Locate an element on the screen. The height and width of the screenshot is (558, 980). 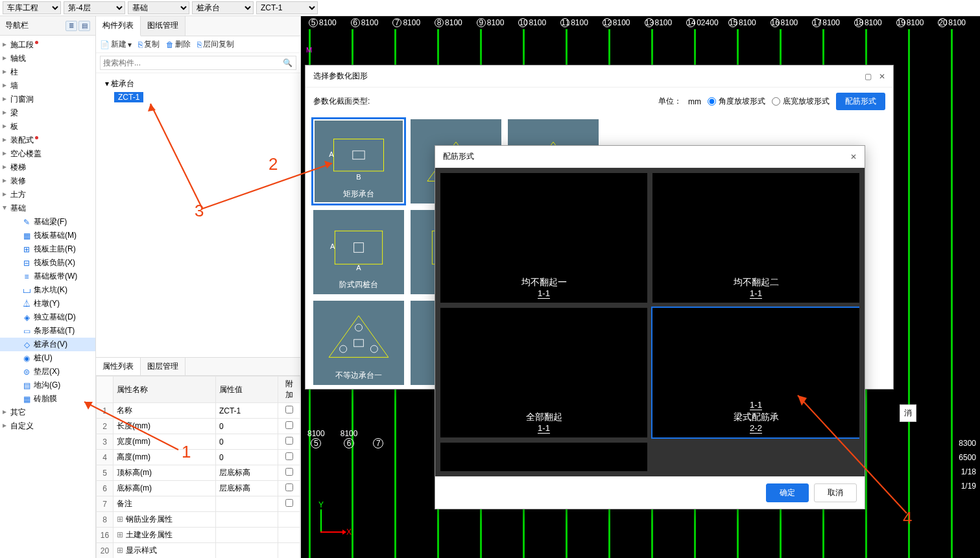
nav-item: ▸装修 is located at coordinates (48, 181).